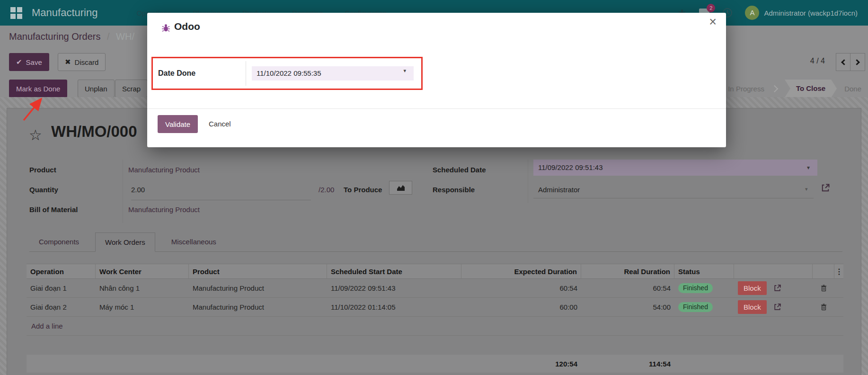 This screenshot has height=375, width=868. Describe the element at coordinates (811, 61) in the screenshot. I see `pager-value: 4 / 4` at that location.